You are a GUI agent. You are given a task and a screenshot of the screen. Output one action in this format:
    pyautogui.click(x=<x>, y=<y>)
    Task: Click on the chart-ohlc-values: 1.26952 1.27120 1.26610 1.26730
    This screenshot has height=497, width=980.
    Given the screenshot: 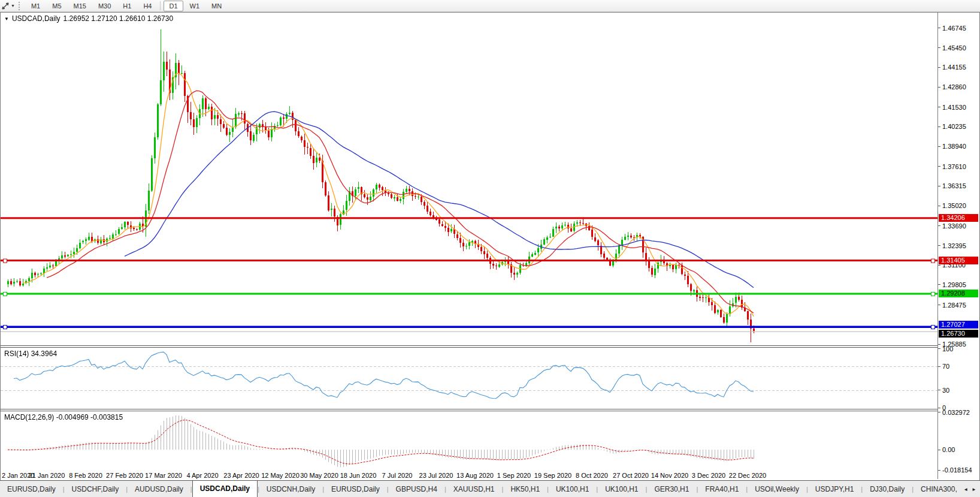 What is the action you would take?
    pyautogui.click(x=119, y=19)
    